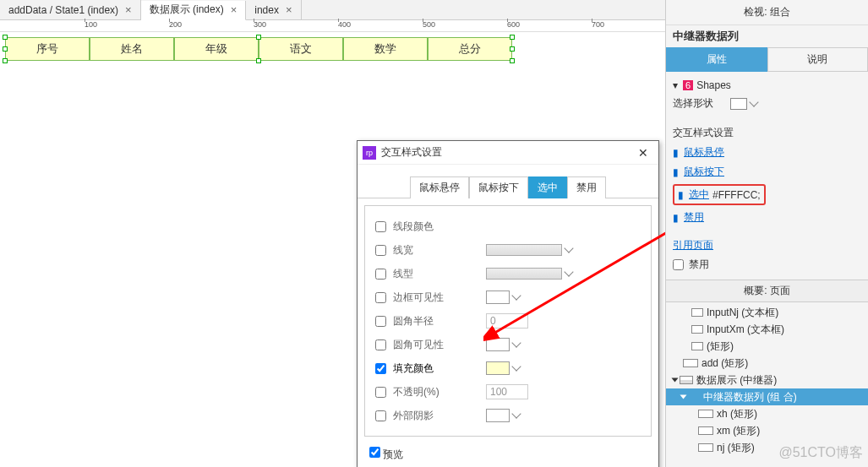  Describe the element at coordinates (821, 453) in the screenshot. I see `watermark: @51CTO博客` at that location.